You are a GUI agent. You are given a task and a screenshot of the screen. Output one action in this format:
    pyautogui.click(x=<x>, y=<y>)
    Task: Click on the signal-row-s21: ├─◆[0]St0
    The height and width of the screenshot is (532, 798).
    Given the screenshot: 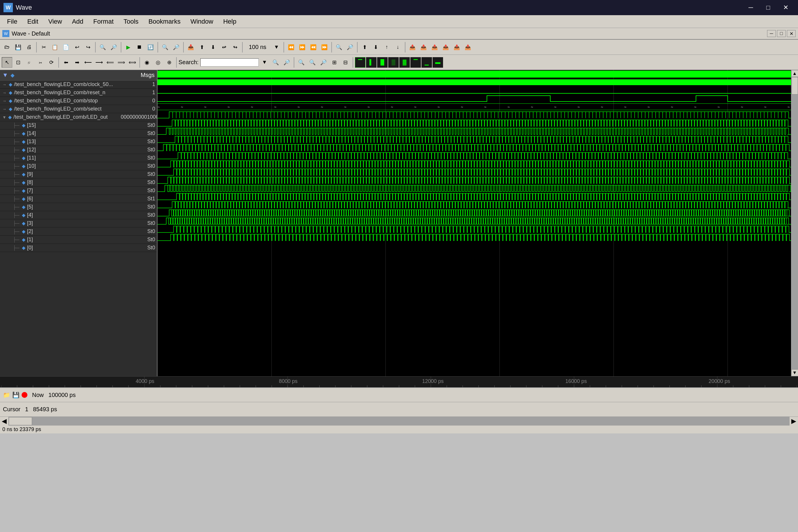 What is the action you would take?
    pyautogui.click(x=78, y=248)
    